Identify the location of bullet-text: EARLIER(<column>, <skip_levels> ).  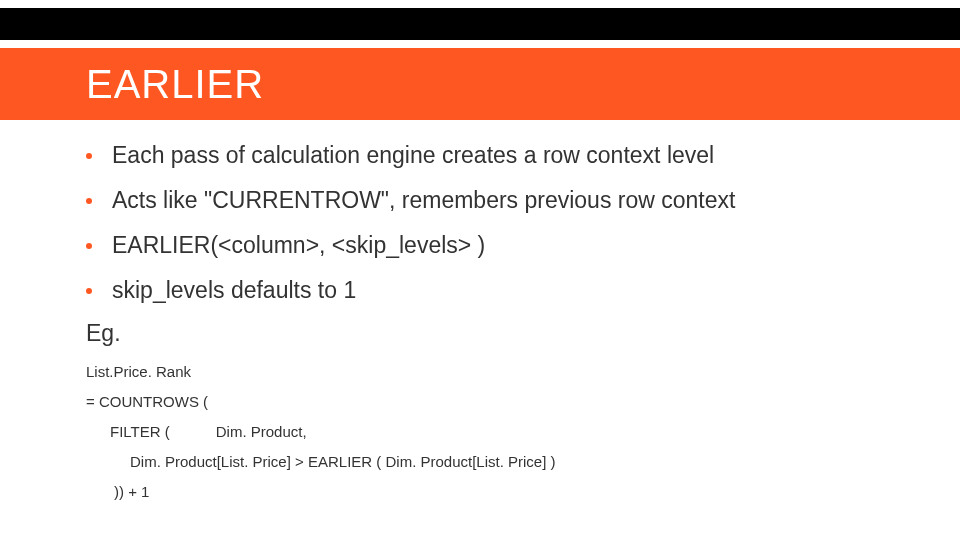
(298, 246).